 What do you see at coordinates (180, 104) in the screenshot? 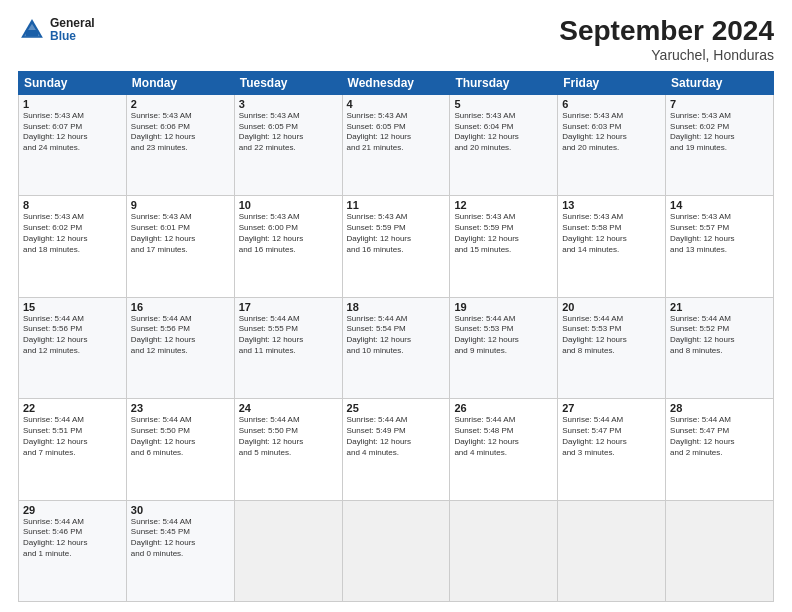
I see `day-number: 2` at bounding box center [180, 104].